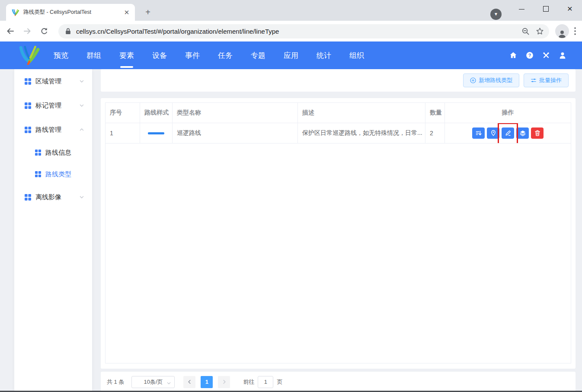 The height and width of the screenshot is (392, 582). Describe the element at coordinates (291, 31) in the screenshot. I see `browser-toolbar: cellsys.cn/CellsysPortalTest/#/portal/or…` at that location.